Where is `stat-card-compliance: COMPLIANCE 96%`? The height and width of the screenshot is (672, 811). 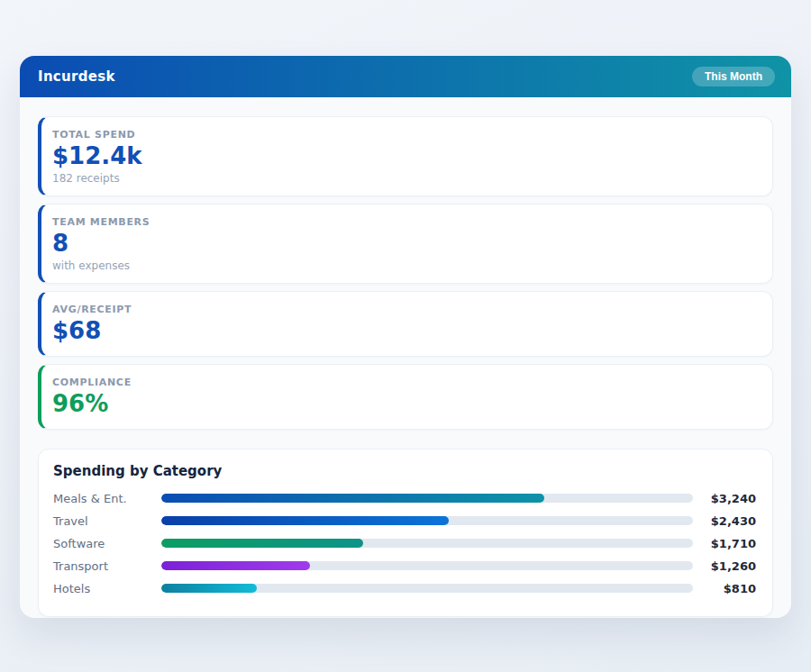 stat-card-compliance: COMPLIANCE 96% is located at coordinates (406, 396).